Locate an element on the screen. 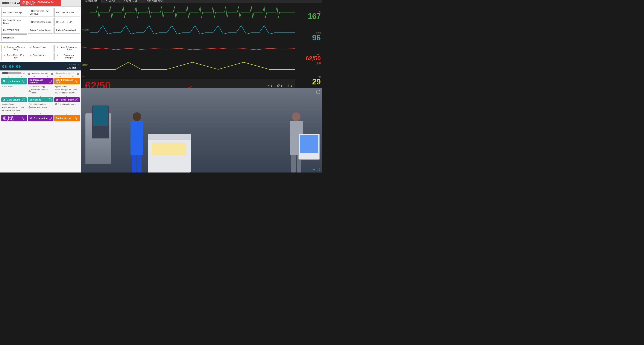 The width and height of the screenshot is (644, 345). speaker-icon-item: 🔊 1 is located at coordinates (280, 86).